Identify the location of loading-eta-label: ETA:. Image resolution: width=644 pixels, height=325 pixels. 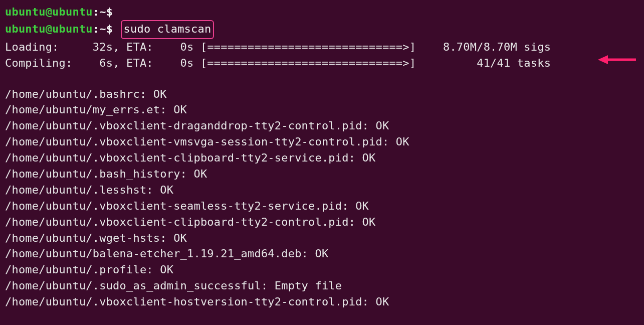
(140, 47).